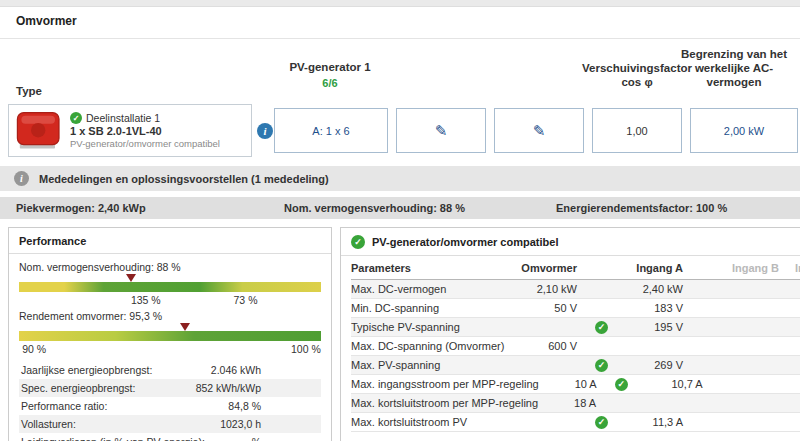 The height and width of the screenshot is (441, 800). I want to click on table-row: Max. DC-vermogen 2,10 kW ✓2,40 kW, so click(576, 290).